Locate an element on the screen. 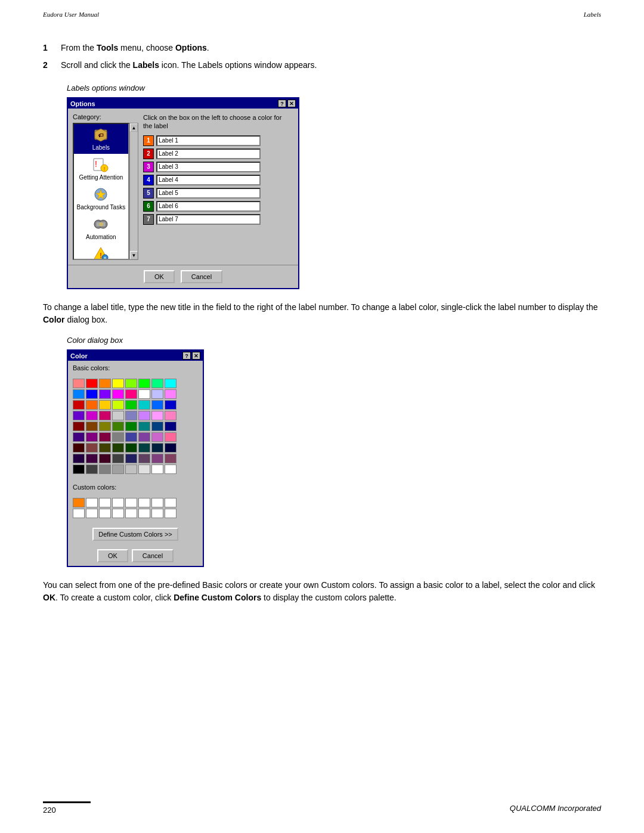 The height and width of the screenshot is (833, 644). label-2-color-btn: 2 is located at coordinates (148, 154).